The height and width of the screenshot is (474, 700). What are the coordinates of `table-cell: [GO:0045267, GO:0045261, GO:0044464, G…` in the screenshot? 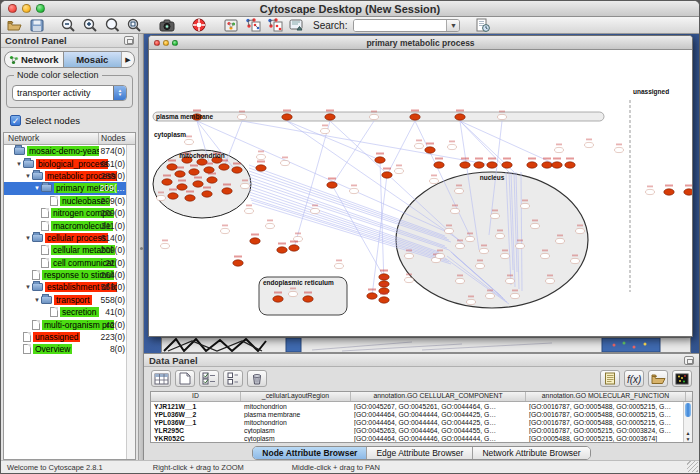 It's located at (438, 406).